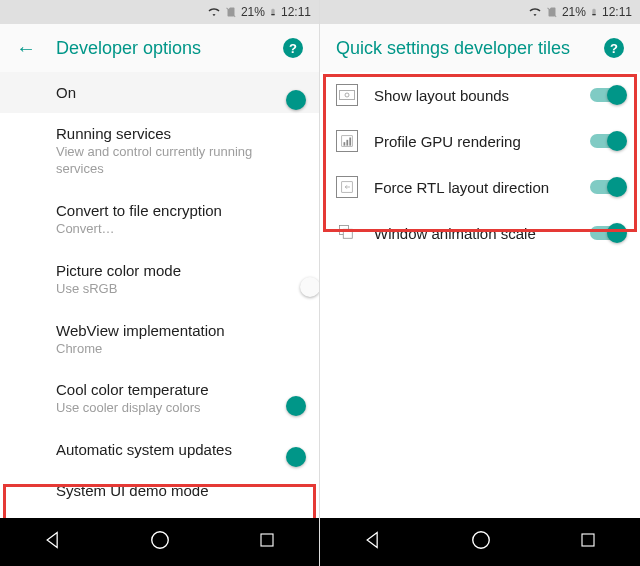 Image resolution: width=640 pixels, height=566 pixels. Describe the element at coordinates (347, 95) in the screenshot. I see `layout-bounds-icon` at that location.